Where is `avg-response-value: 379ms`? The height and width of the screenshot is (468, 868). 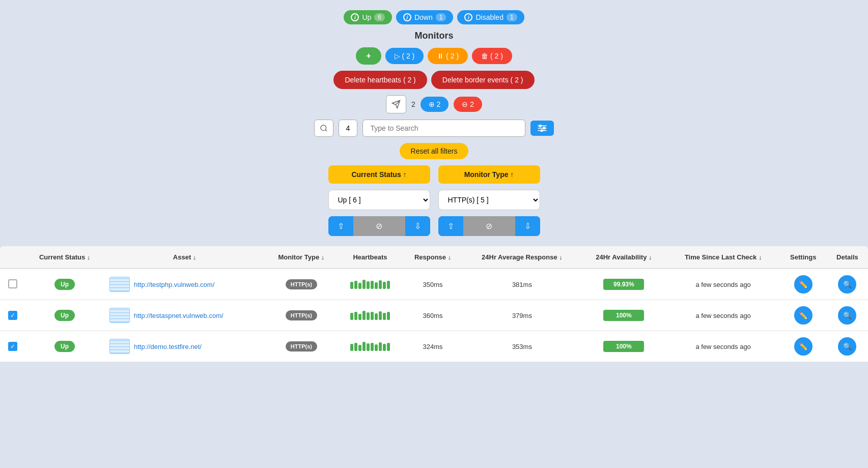
avg-response-value: 379ms is located at coordinates (522, 315).